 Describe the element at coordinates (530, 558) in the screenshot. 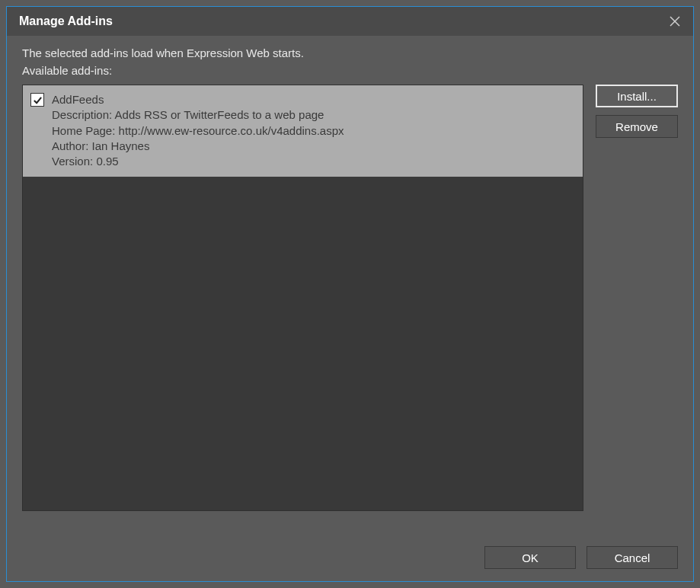

I see `ok-button: OK` at that location.